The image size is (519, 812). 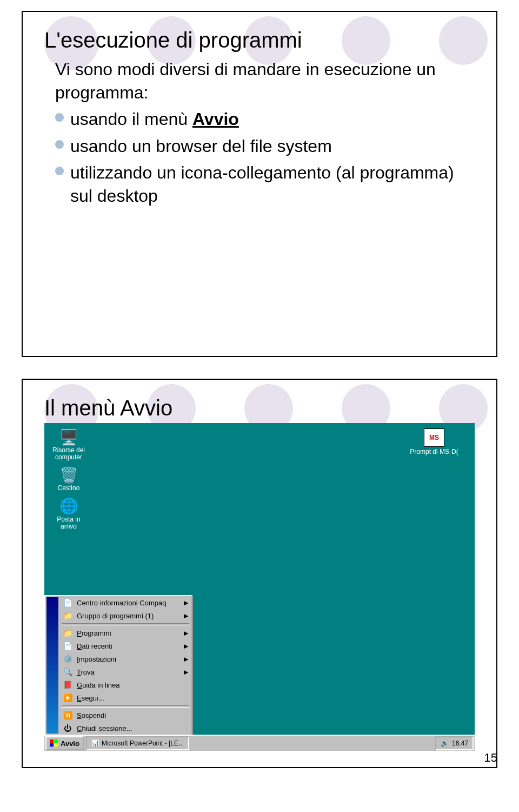 What do you see at coordinates (69, 506) in the screenshot?
I see `posta-icon: 🌐` at bounding box center [69, 506].